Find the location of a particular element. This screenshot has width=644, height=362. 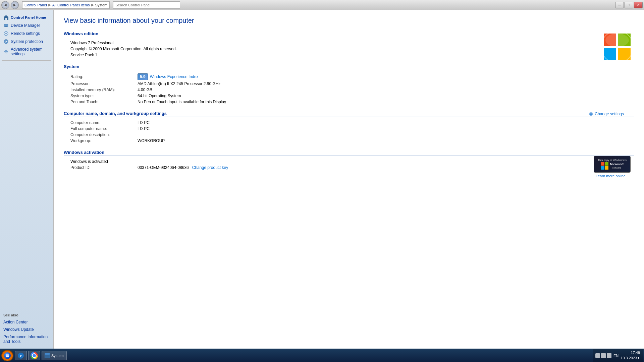

sidebar-item-device-manager: Device Manager is located at coordinates (27, 25).